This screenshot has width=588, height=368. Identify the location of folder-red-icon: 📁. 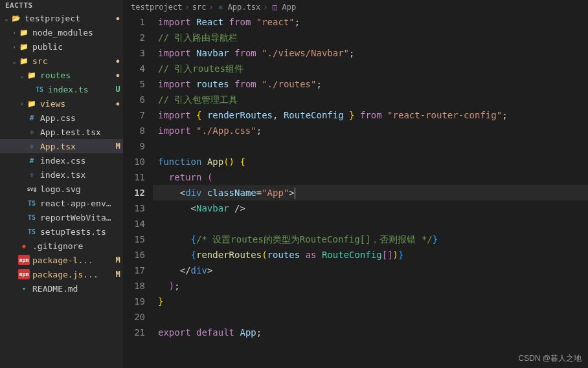
(32, 103).